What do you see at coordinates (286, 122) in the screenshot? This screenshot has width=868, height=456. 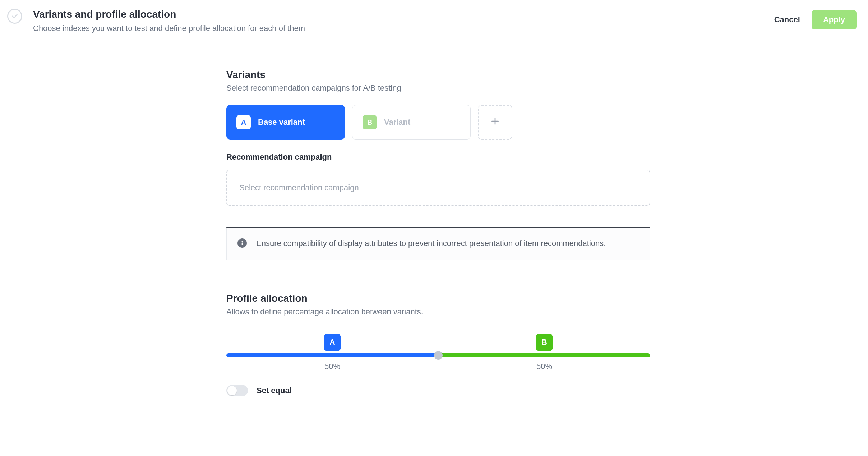 I see `variant-chip-a: A Base variant` at bounding box center [286, 122].